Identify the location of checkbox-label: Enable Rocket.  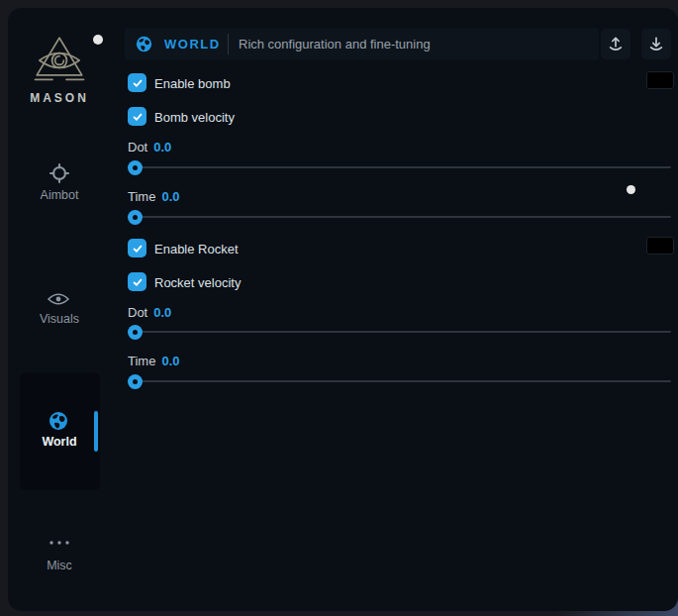
(196, 250).